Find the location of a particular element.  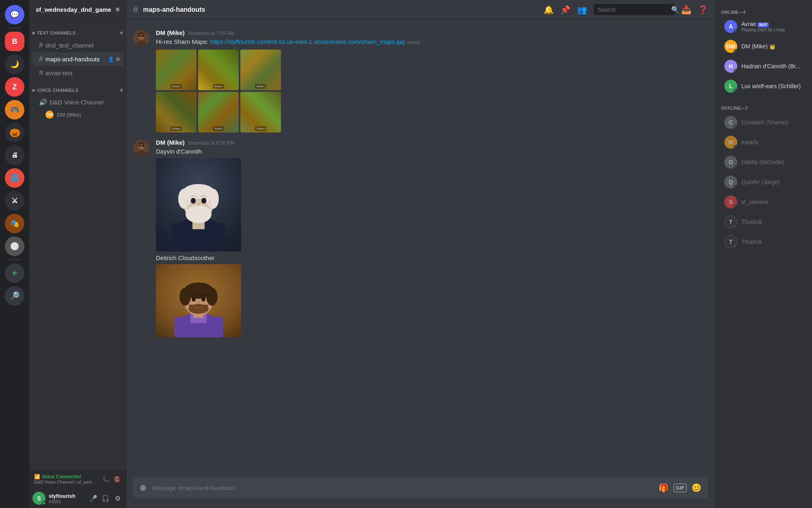

server-icon-3: Z is located at coordinates (15, 87).